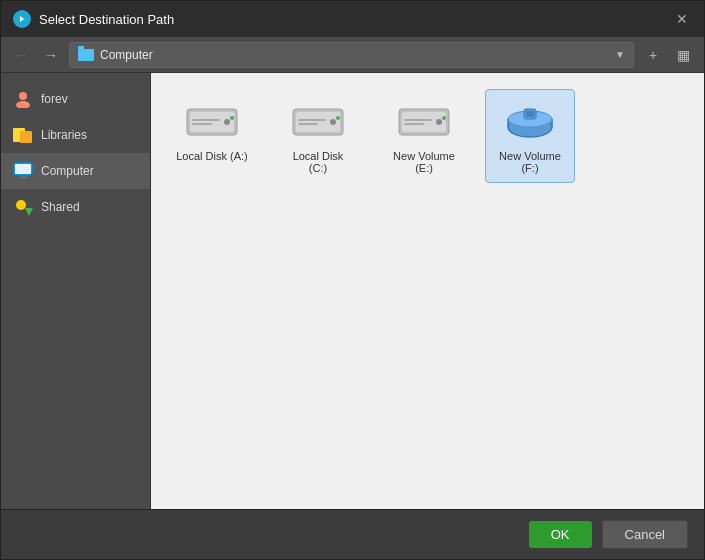 The image size is (705, 560). What do you see at coordinates (653, 55) in the screenshot?
I see `new-folder-button: +` at bounding box center [653, 55].